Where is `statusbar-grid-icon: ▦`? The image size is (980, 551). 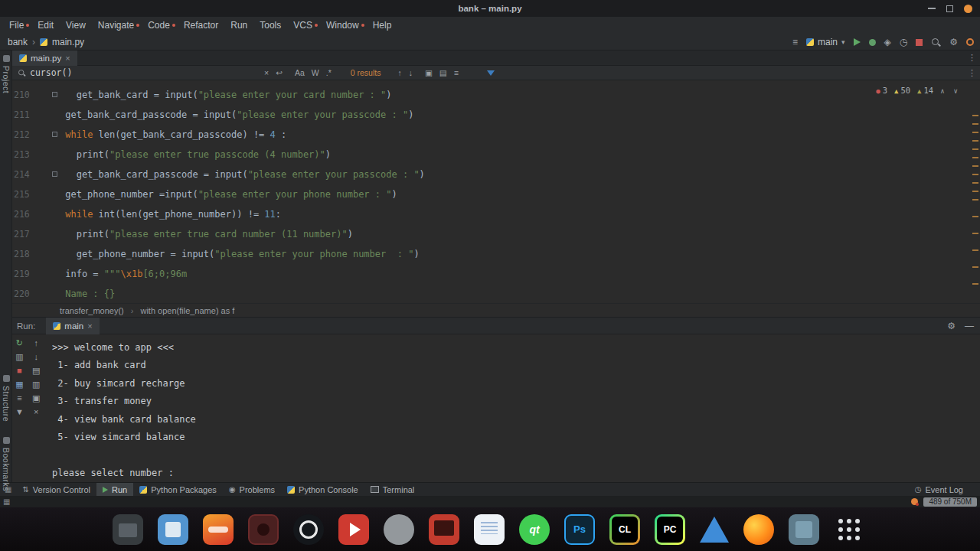
statusbar-grid-icon: ▦ is located at coordinates (6, 502).